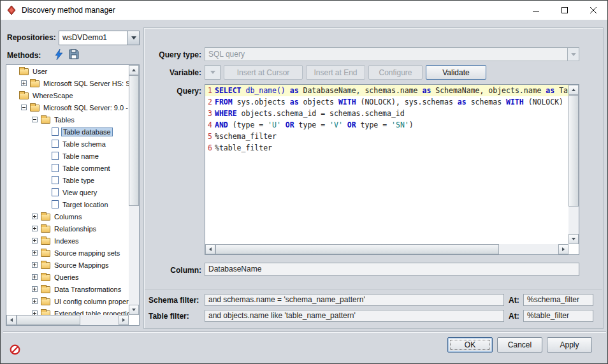 Image resolution: width=608 pixels, height=364 pixels. I want to click on code-text: %schema_filter, so click(246, 136).